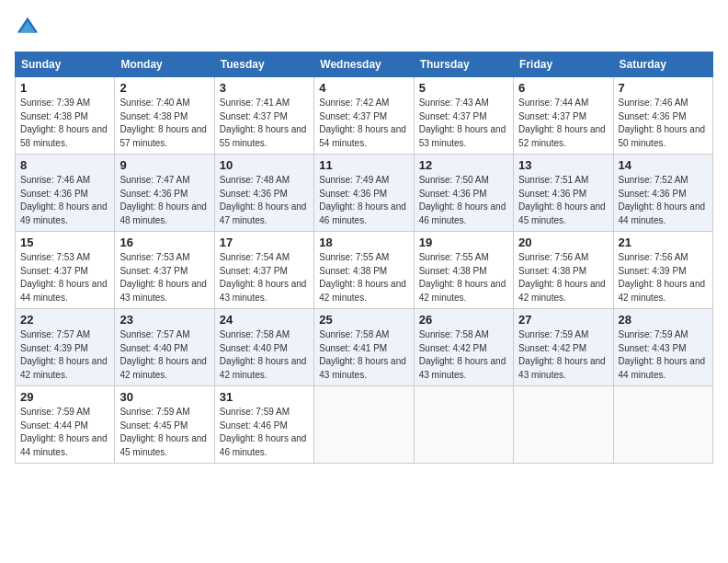  Describe the element at coordinates (563, 88) in the screenshot. I see `day-number: 6` at that location.